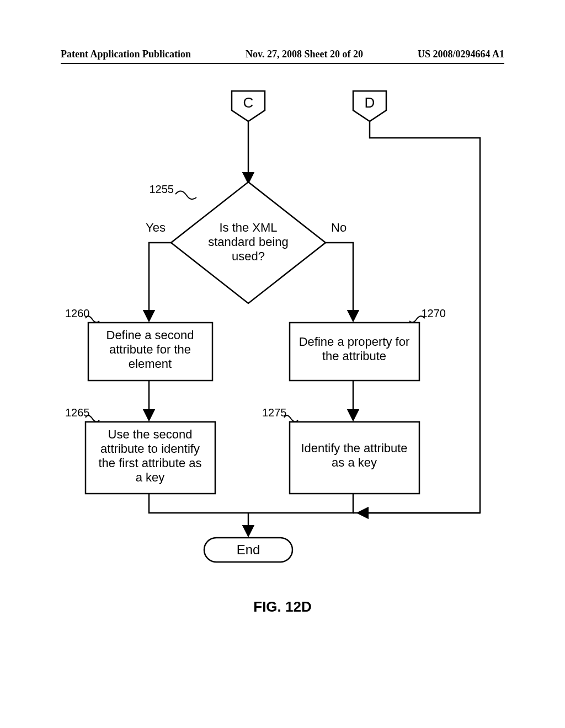 Image resolution: width=565 pixels, height=728 pixels. What do you see at coordinates (160, 281) in the screenshot?
I see `edge-yes` at bounding box center [160, 281].